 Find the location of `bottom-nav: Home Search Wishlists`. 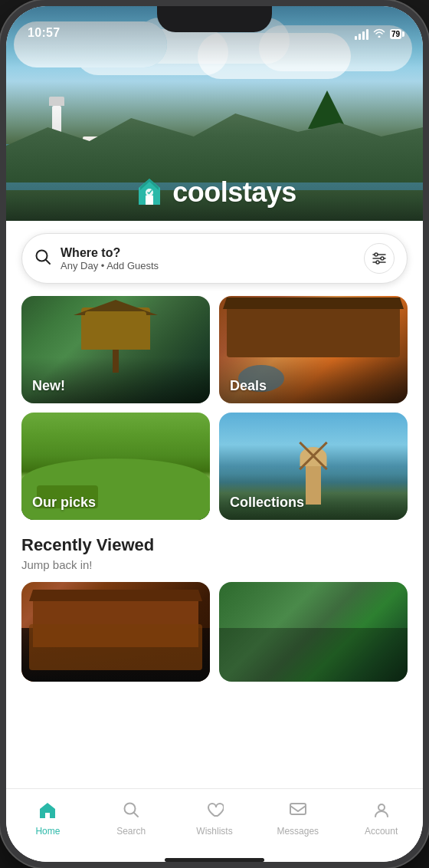

bottom-nav: Home Search Wishlists is located at coordinates (215, 823).